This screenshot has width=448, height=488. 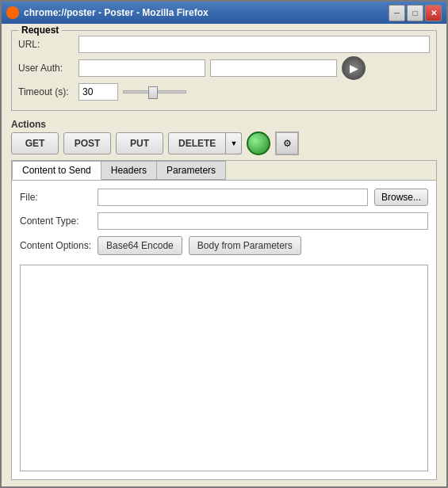 I want to click on auth-icon: ▶, so click(x=354, y=68).